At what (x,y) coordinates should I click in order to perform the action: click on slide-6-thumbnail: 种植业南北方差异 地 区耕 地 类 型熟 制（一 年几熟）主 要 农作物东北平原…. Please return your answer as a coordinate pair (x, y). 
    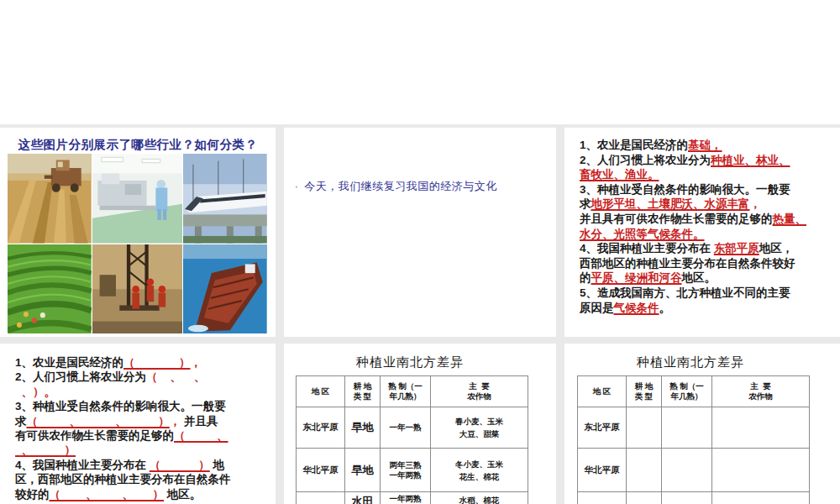
    Looking at the image, I should click on (702, 423).